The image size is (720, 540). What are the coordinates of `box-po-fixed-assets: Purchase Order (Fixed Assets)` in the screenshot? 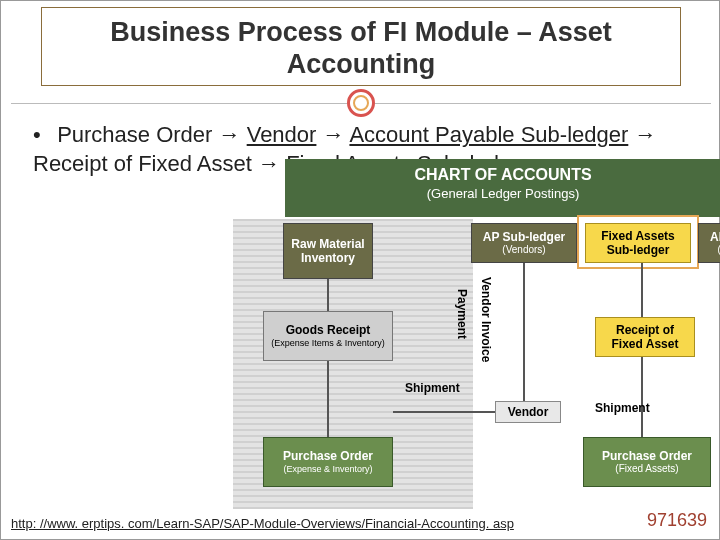 It's located at (647, 462).